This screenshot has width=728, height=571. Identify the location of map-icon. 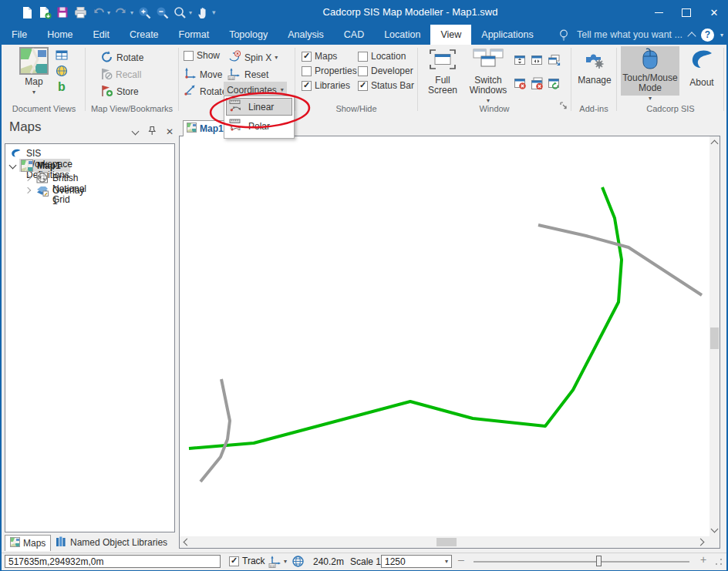
(34, 62).